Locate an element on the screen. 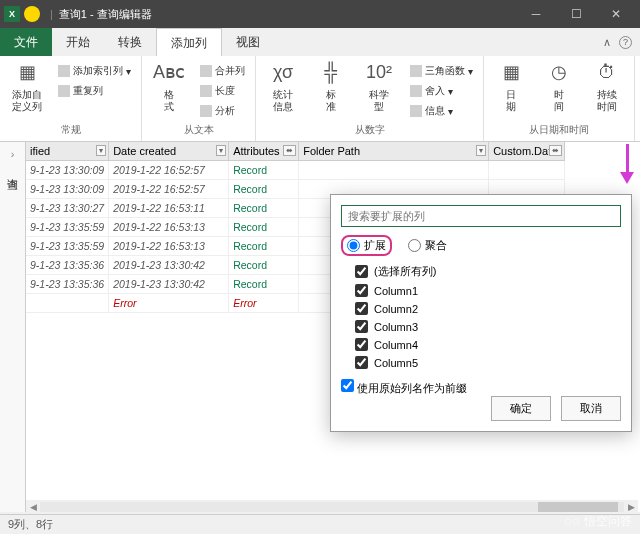  checkbox-column-5: Column5 is located at coordinates (488, 362).